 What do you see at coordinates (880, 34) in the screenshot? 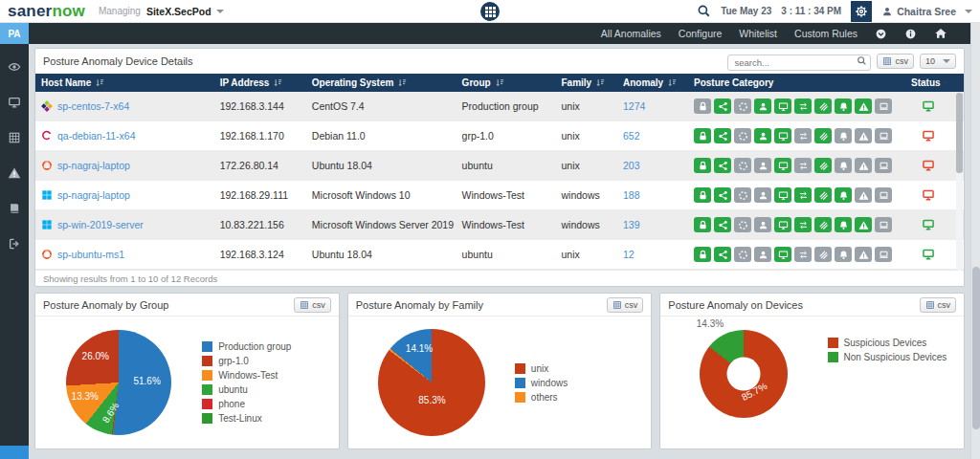
I see `chevron-circle-down-icon` at bounding box center [880, 34].